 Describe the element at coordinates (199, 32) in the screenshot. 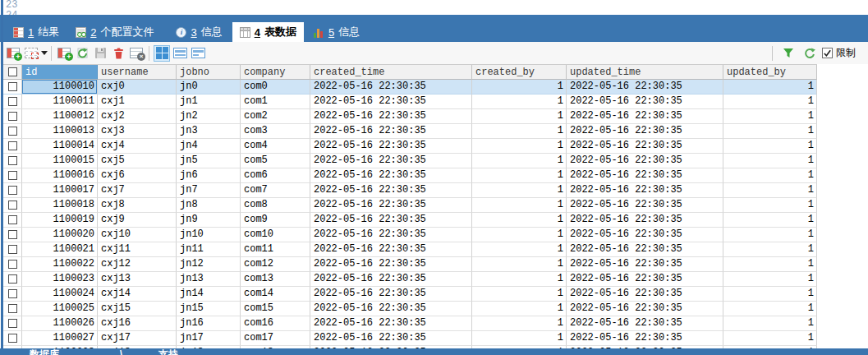

I see `tab-info-3: i 3 信息` at that location.